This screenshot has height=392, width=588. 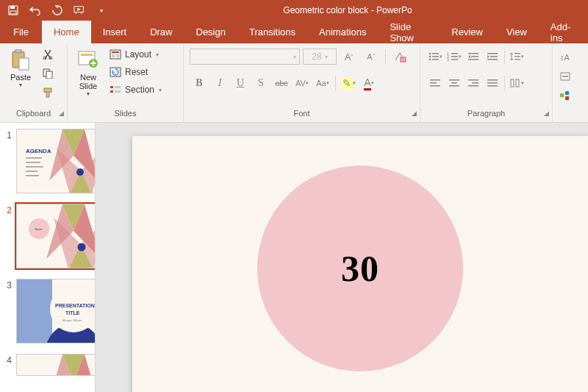 I want to click on slide-thumbnail-1: AGENDA, so click(x=56, y=161).